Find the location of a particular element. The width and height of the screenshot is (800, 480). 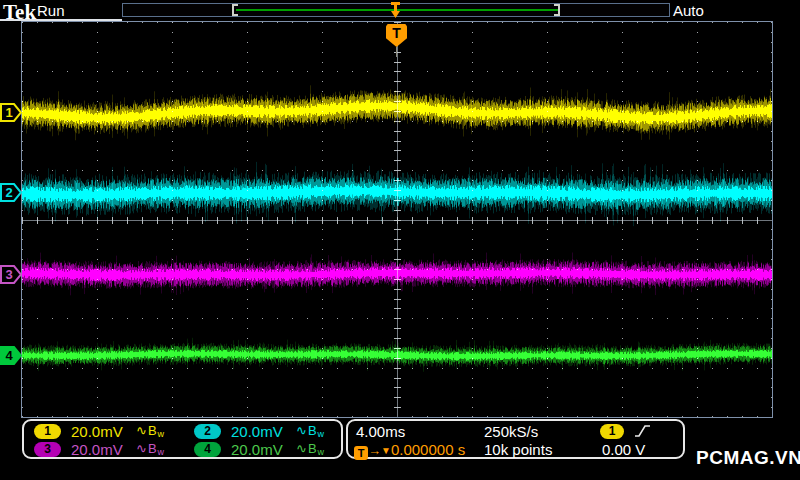

trigger-source-badge: 1 is located at coordinates (612, 432).